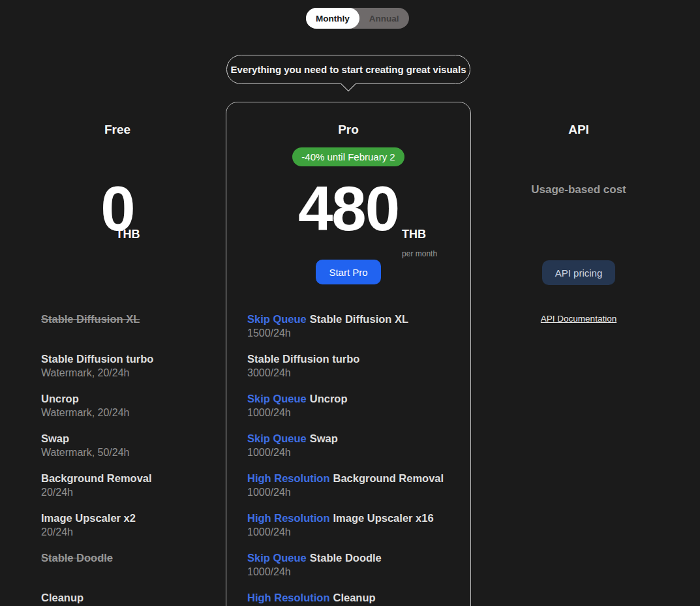 The height and width of the screenshot is (606, 700). Describe the element at coordinates (130, 453) in the screenshot. I see `feature-detail: Watermark, 50/24h` at that location.